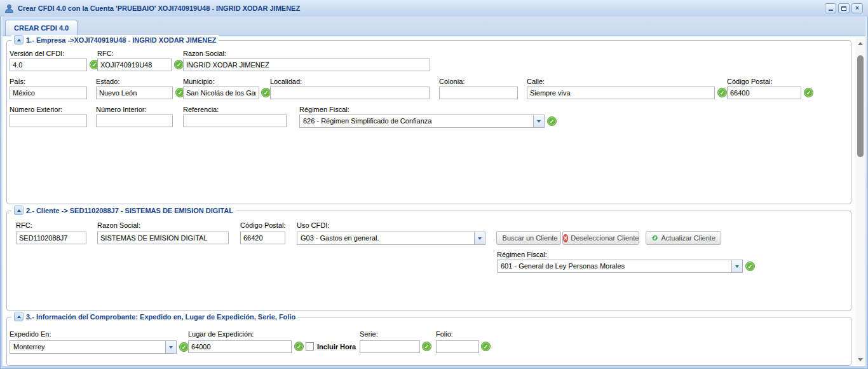  I want to click on label-municipio: Municipio:, so click(199, 81).